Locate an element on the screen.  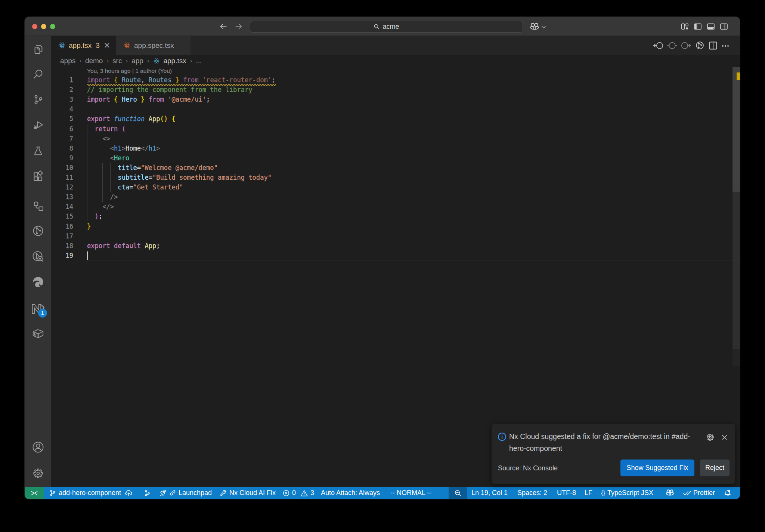
breadcrumb-item: demo is located at coordinates (94, 61).